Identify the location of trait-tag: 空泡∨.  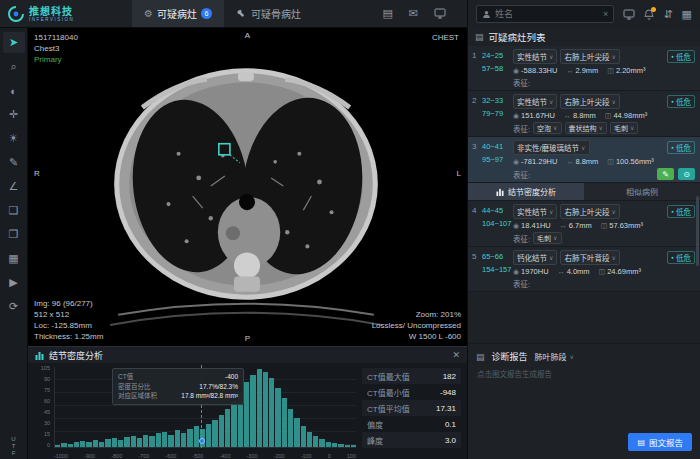
(547, 128).